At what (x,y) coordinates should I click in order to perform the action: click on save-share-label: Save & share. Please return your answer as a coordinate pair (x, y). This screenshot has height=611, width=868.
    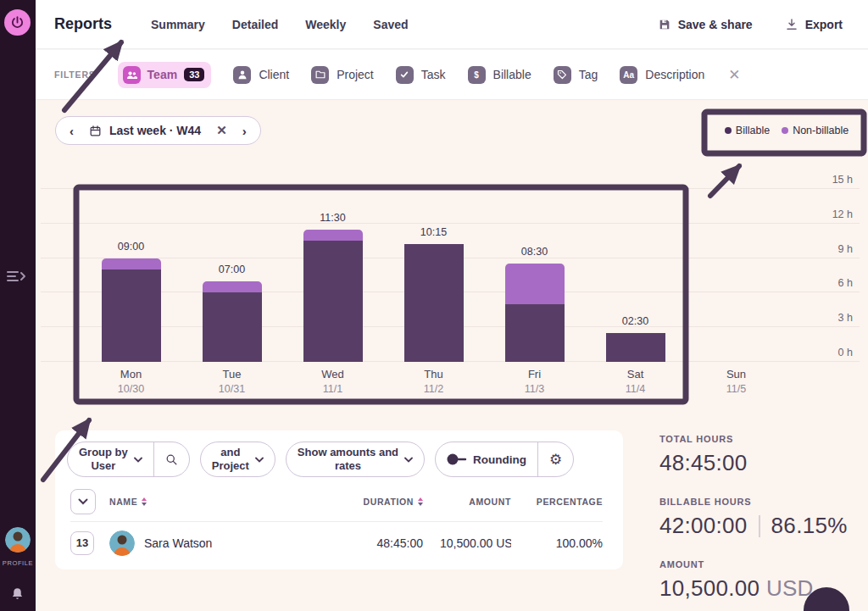
    Looking at the image, I should click on (715, 25).